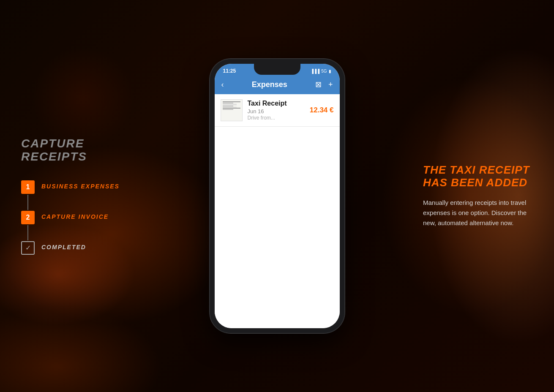 The height and width of the screenshot is (392, 554). I want to click on edit-button: ⊠, so click(319, 84).